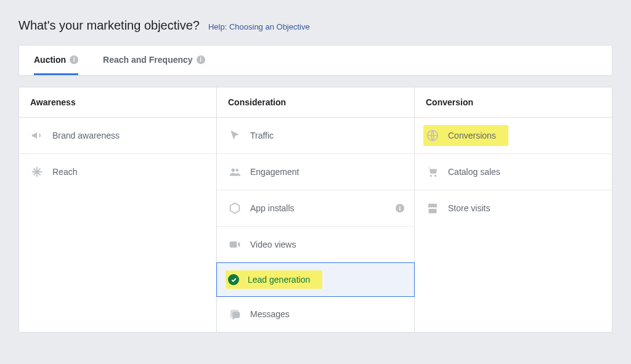 The height and width of the screenshot is (364, 631). I want to click on globe-icon, so click(433, 135).